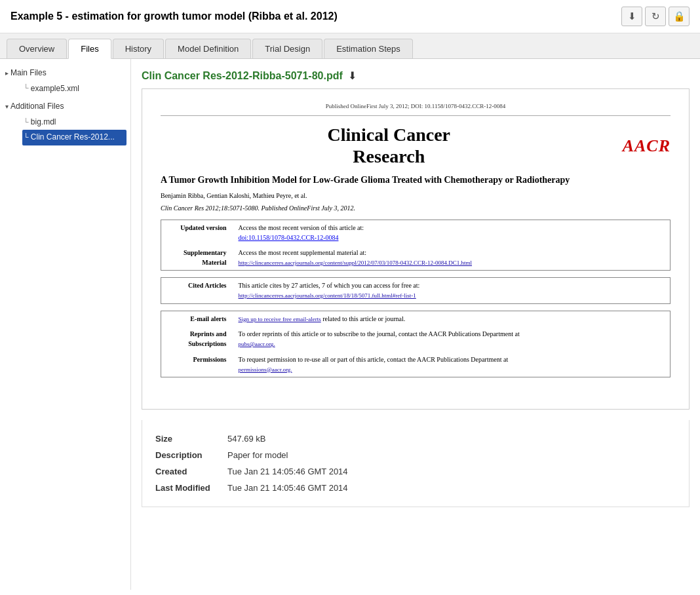 The height and width of the screenshot is (595, 700). What do you see at coordinates (89, 48) in the screenshot?
I see `tab-files: Files` at bounding box center [89, 48].